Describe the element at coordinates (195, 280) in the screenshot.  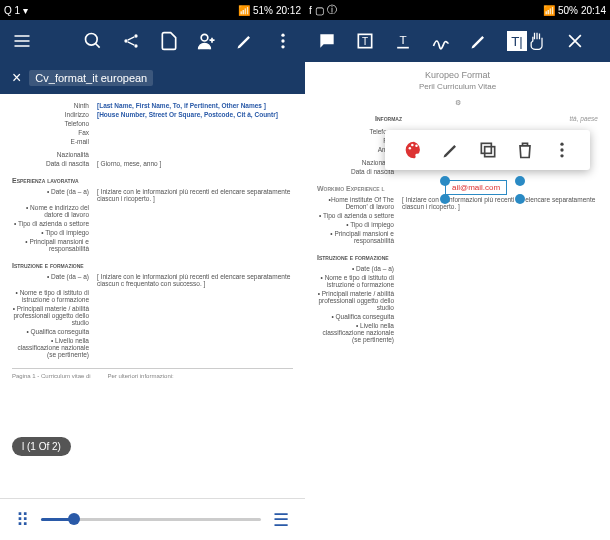
I see `edu-desc: [ Iniziare con le informazioni più recen…` at that location.